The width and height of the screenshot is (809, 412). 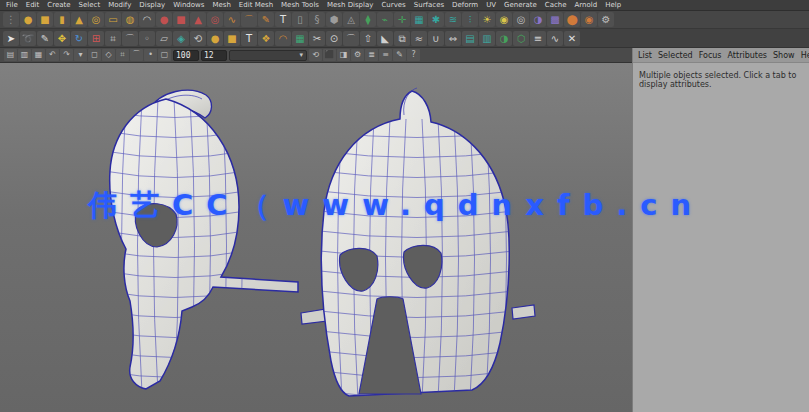 I want to click on poly-sphere-icon: ●, so click(x=28, y=20).